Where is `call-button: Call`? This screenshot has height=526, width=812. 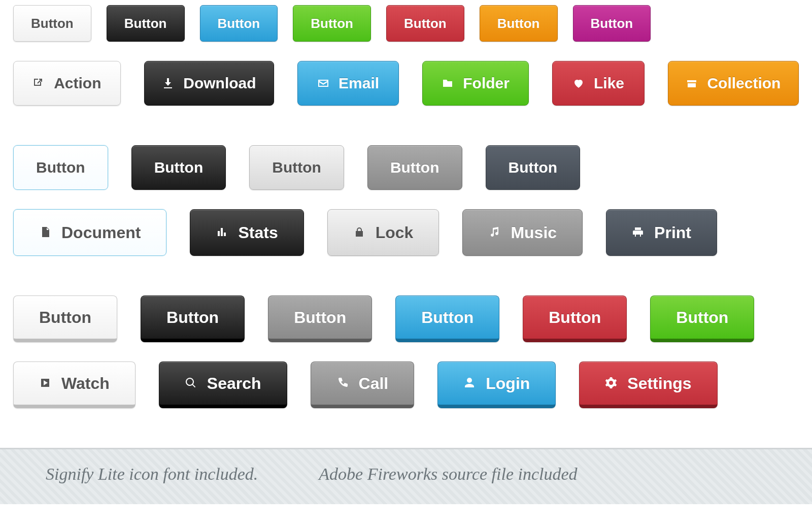
call-button: Call is located at coordinates (362, 385).